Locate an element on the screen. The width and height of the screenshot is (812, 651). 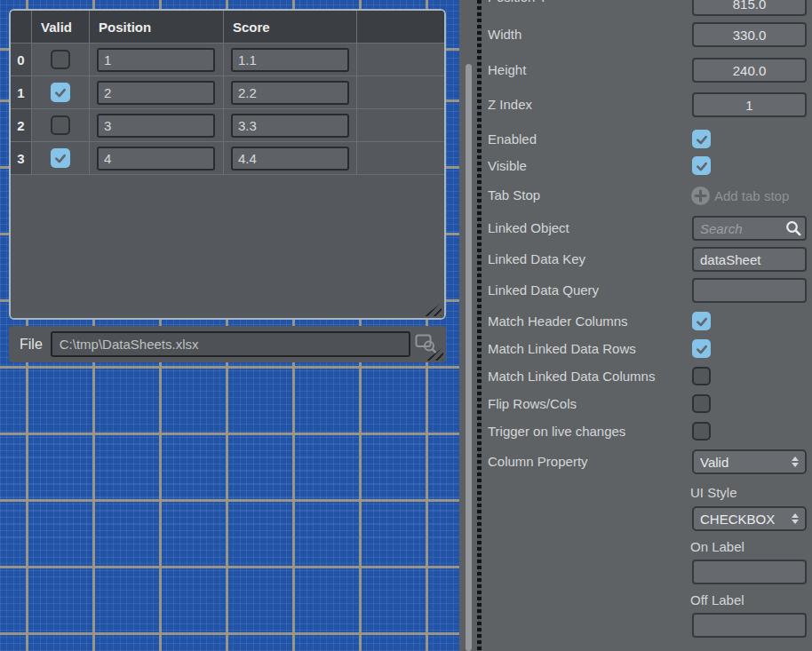
linked-data-key-label: Linked Data Key is located at coordinates (537, 259).